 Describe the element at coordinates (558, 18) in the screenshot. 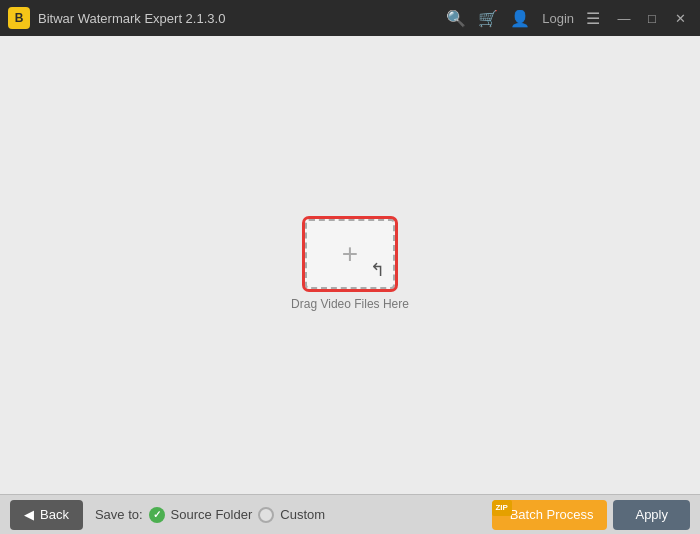

I see `login-button: Login` at that location.